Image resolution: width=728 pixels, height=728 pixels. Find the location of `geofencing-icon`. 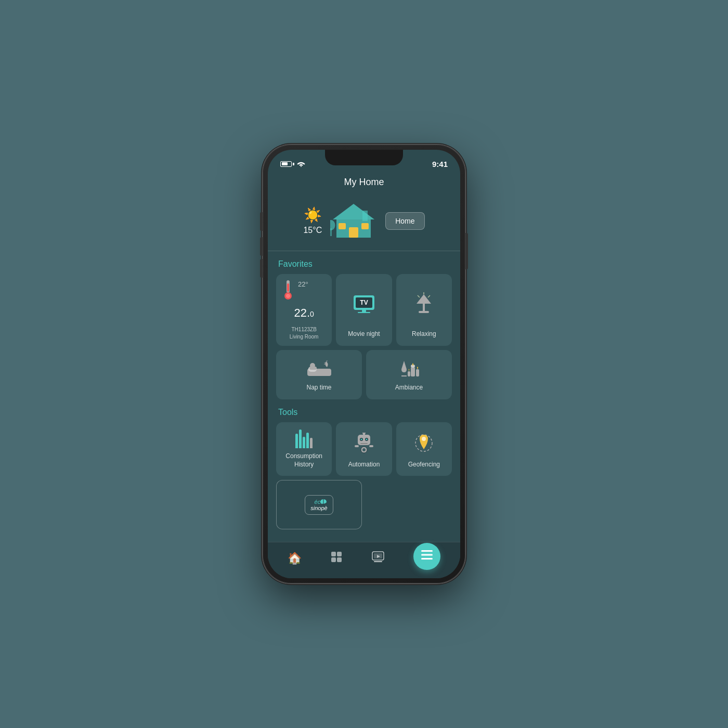

geofencing-icon is located at coordinates (424, 443).